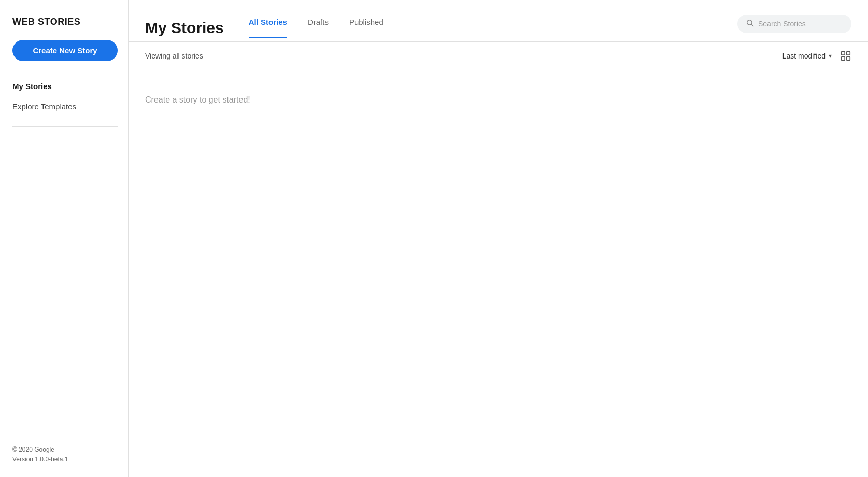  Describe the element at coordinates (499, 100) in the screenshot. I see `empty-state-message: Create a story to get started!` at that location.